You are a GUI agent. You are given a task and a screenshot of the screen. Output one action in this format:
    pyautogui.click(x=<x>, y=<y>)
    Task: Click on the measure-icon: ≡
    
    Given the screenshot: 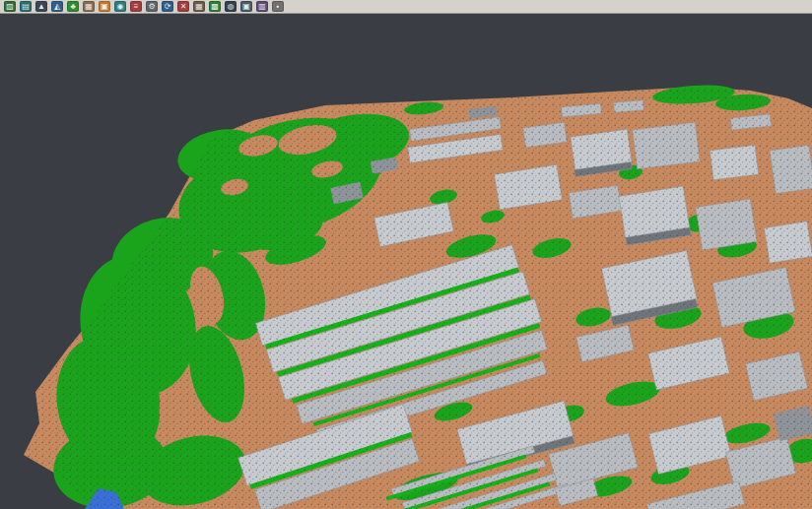 What is the action you would take?
    pyautogui.click(x=136, y=6)
    